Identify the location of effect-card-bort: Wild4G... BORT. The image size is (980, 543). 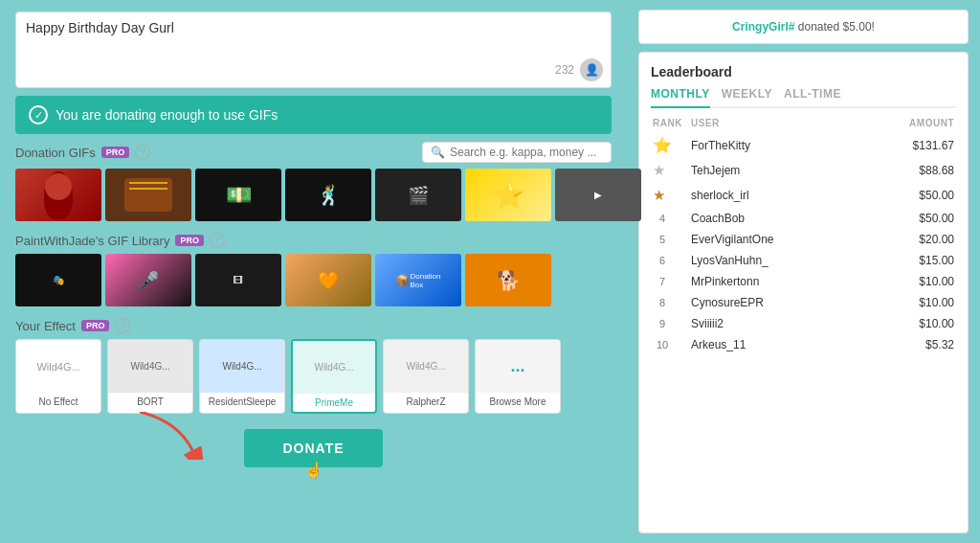
(150, 376).